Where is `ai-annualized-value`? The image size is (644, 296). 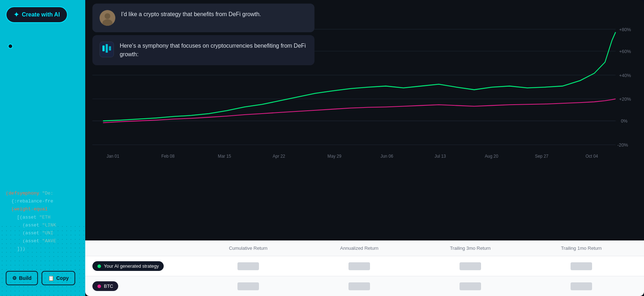 ai-annualized-value is located at coordinates (359, 266).